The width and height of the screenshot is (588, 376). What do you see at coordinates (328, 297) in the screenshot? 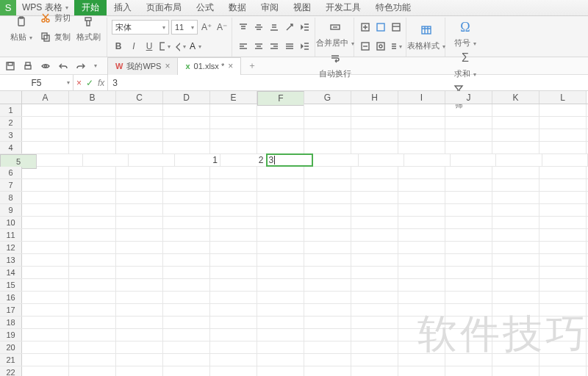
I see `cell-G16` at bounding box center [328, 297].